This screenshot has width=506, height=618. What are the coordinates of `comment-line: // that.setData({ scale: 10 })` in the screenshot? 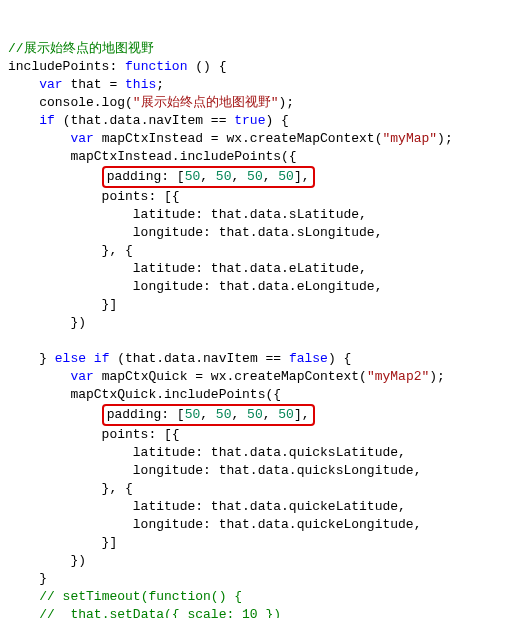 It's located at (160, 612).